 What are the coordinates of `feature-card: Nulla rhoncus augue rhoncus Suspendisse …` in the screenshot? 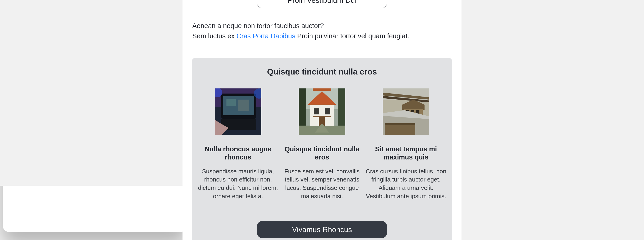 It's located at (238, 144).